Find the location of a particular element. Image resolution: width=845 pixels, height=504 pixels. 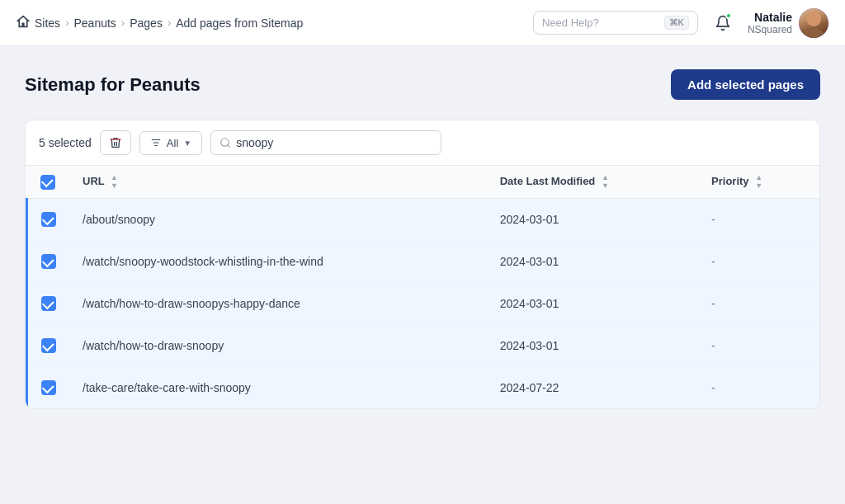

row-date: 2024-07-22 is located at coordinates (592, 388).